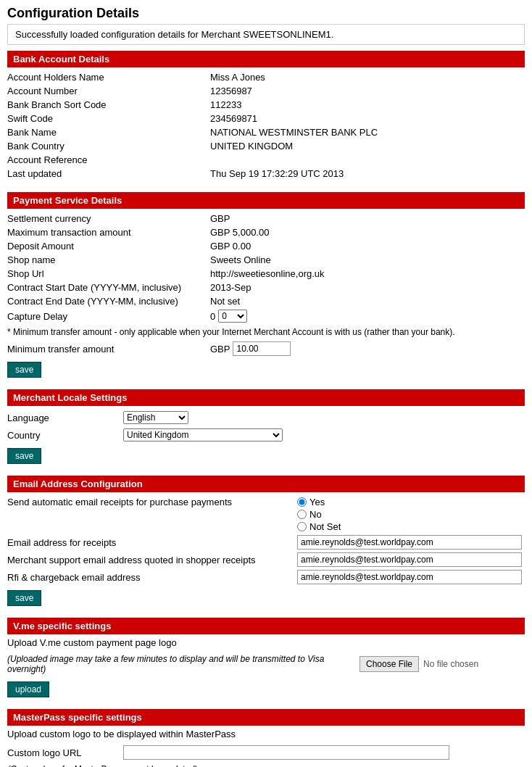  Describe the element at coordinates (109, 174) in the screenshot. I see `field-label: Last updated` at that location.